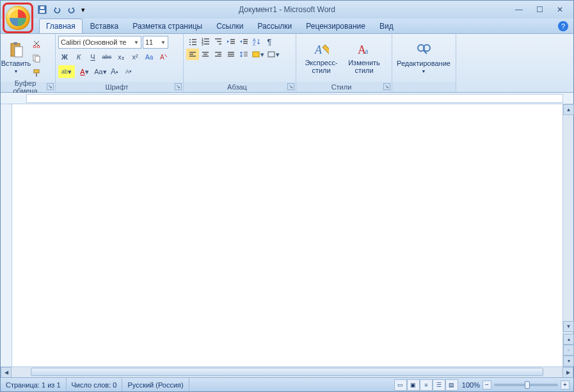 Image resolution: width=574 pixels, height=392 pixels. What do you see at coordinates (18, 18) in the screenshot?
I see `office-button` at bounding box center [18, 18].